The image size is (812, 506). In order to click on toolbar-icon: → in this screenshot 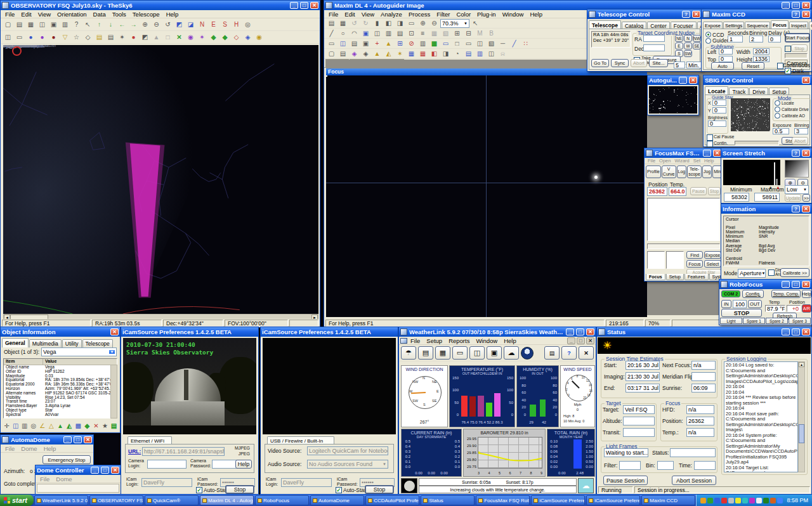, I will do `click(133, 25)`.